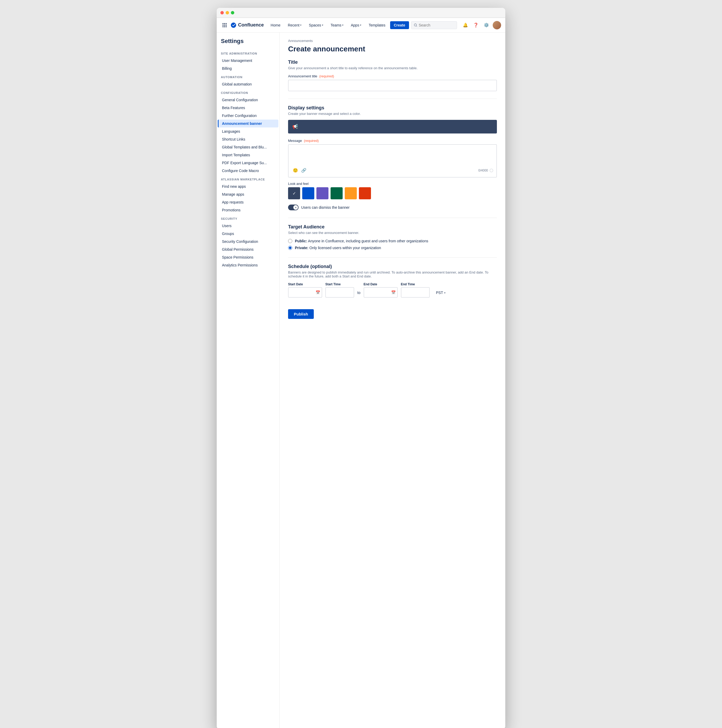  What do you see at coordinates (248, 60) in the screenshot?
I see `sidebar-item-user-management: User Management` at bounding box center [248, 60].